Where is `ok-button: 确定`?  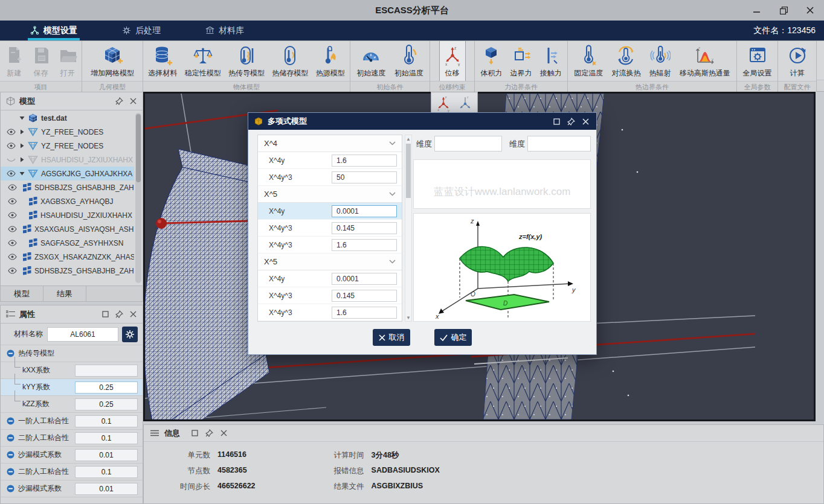 ok-button: 确定 is located at coordinates (453, 337).